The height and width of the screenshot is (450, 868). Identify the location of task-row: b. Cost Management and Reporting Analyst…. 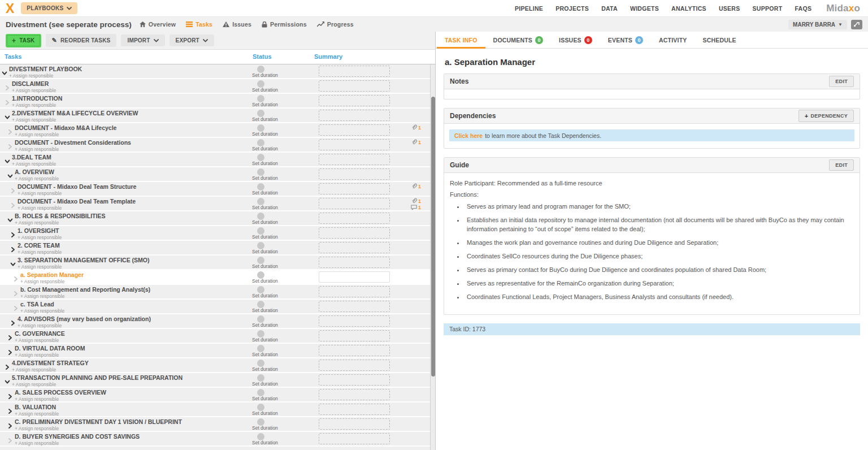
(218, 292).